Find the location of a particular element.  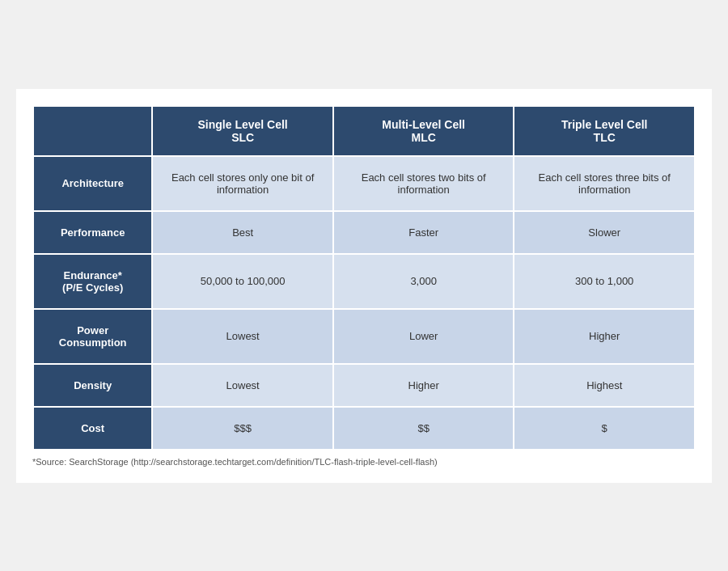

cell-tlc: Each cell stores three bits of informati… is located at coordinates (604, 184).